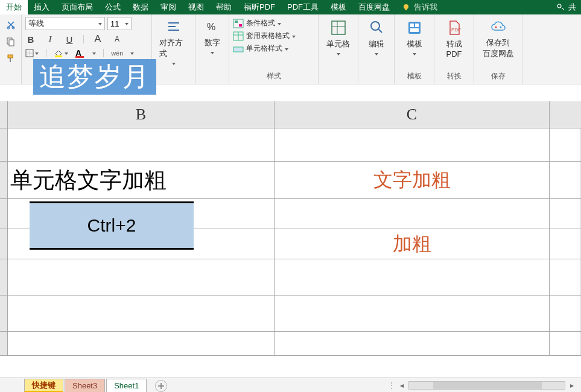 Image resolution: width=581 pixels, height=392 pixels. I want to click on scroll-thumb, so click(487, 385).